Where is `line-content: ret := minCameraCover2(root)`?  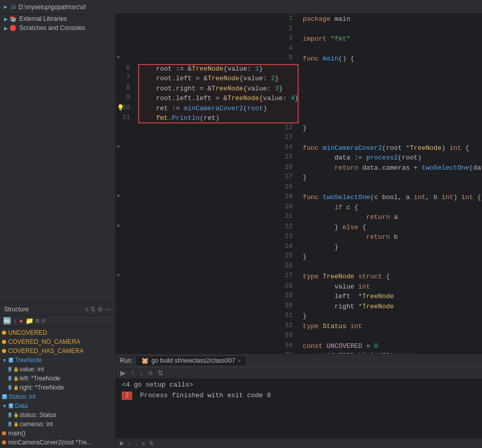
line-content: ret := minCameraCover2(root) is located at coordinates (217, 109).